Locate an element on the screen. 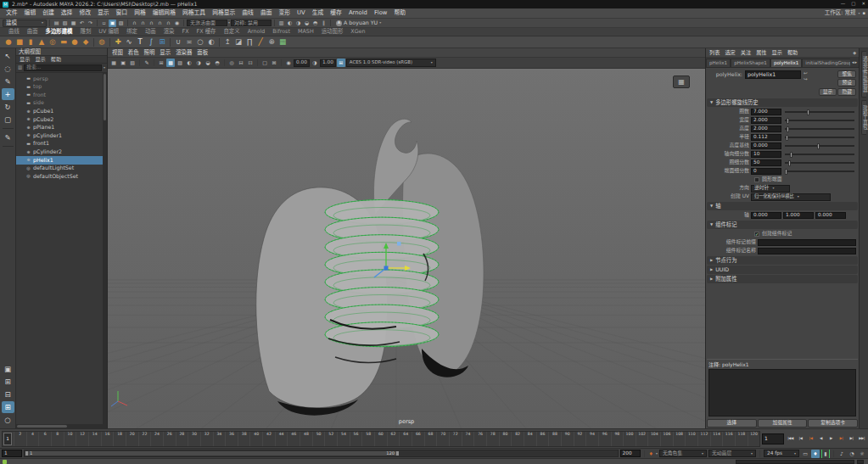 Image resolution: width=868 pixels, height=464 pixels. axis-value-field: 0.000 is located at coordinates (766, 215).